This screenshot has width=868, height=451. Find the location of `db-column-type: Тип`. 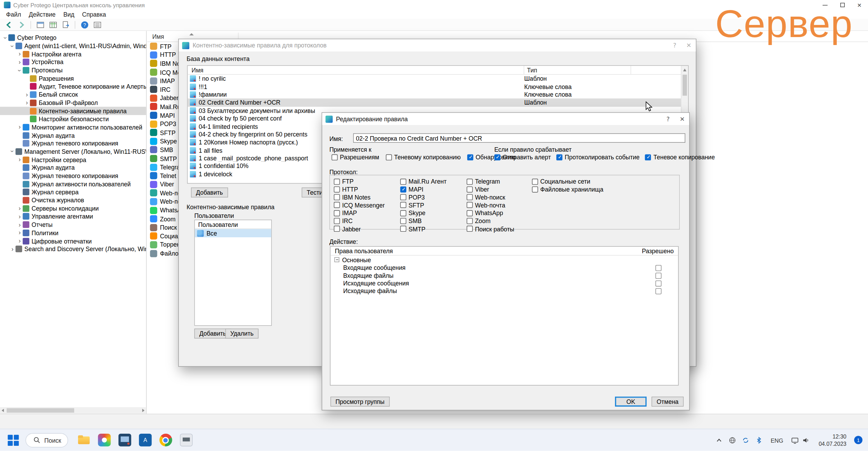

db-column-type: Тип is located at coordinates (578, 70).